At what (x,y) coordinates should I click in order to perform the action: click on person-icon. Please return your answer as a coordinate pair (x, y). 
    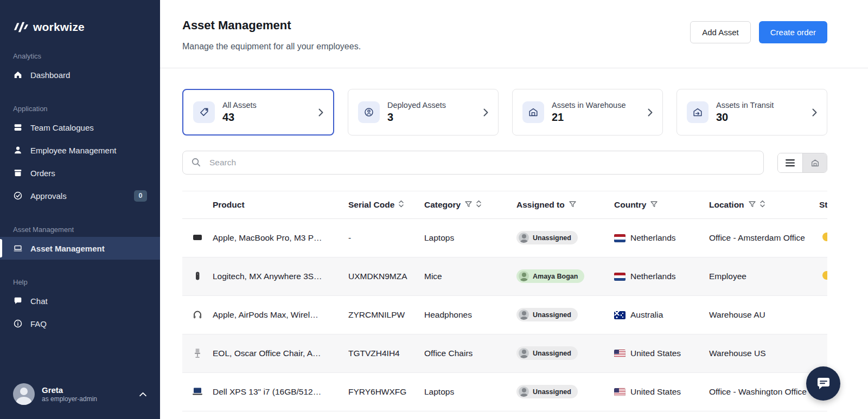
    Looking at the image, I should click on (18, 150).